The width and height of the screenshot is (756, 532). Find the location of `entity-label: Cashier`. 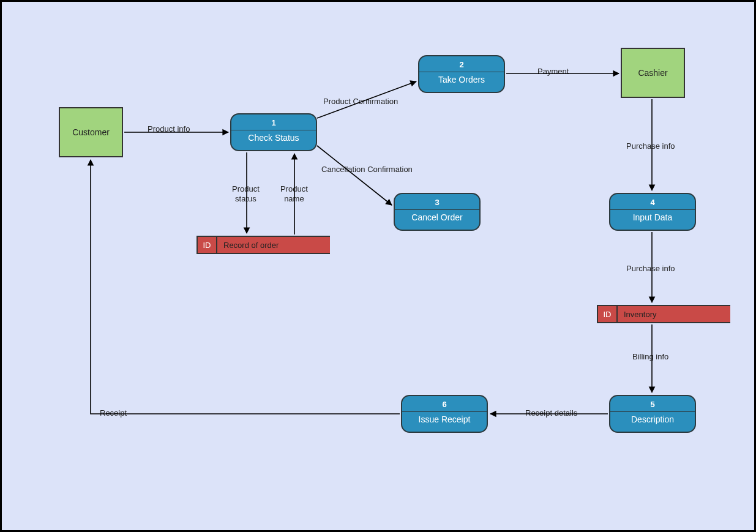

entity-label: Cashier is located at coordinates (653, 73).